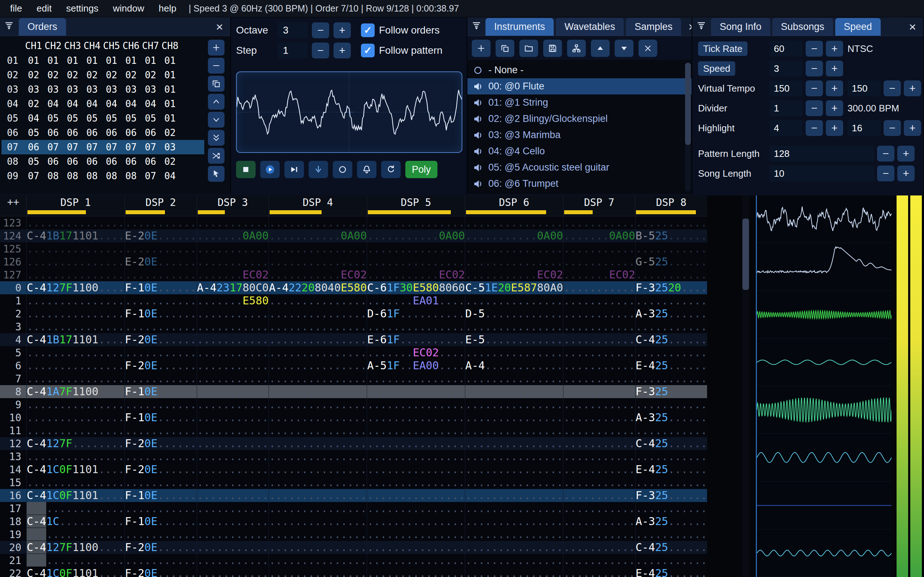  I want to click on speed-input: 3, so click(786, 69).